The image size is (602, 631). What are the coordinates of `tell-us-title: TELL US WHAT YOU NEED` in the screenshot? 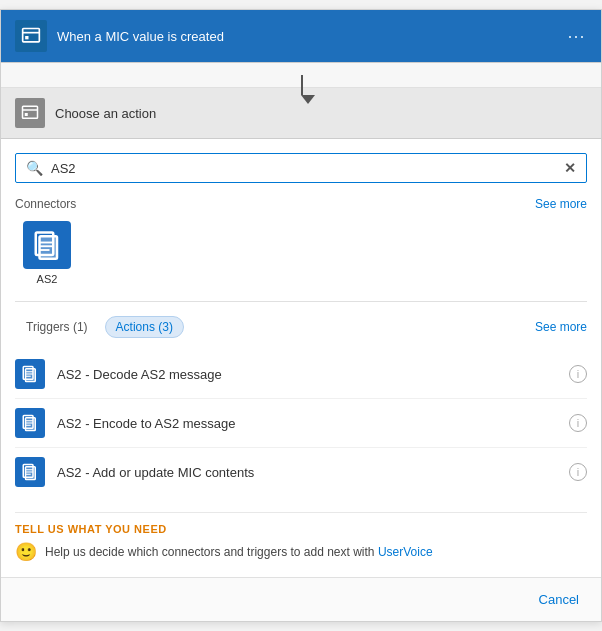 It's located at (301, 529).